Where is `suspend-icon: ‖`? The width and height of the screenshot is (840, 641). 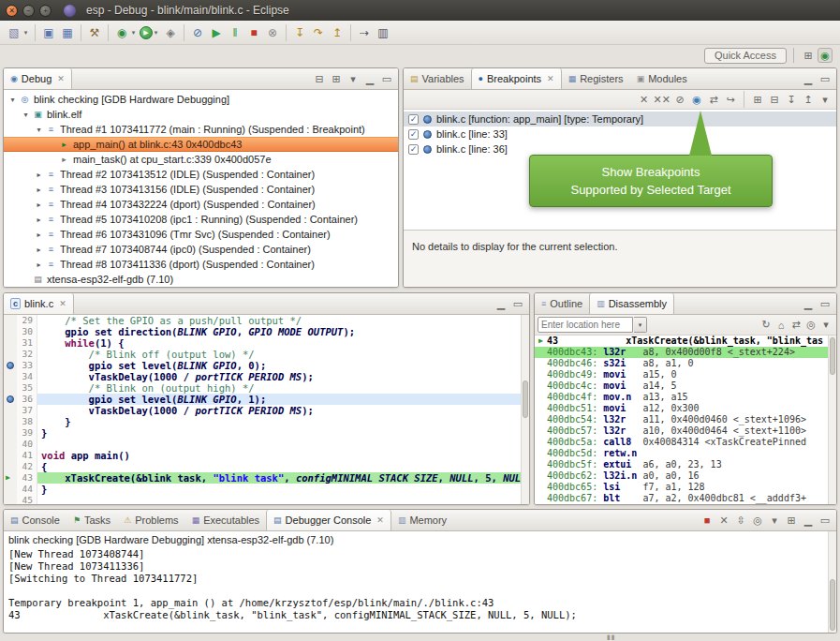
suspend-icon: ‖ is located at coordinates (235, 33).